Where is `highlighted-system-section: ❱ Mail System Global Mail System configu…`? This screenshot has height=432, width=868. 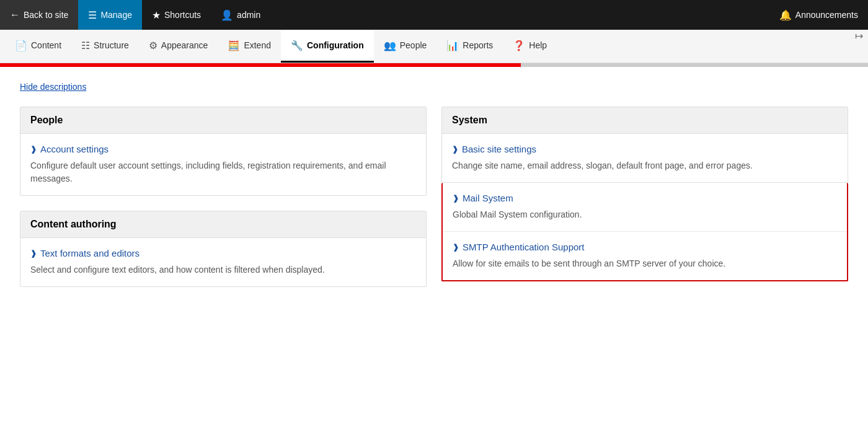
highlighted-system-section: ❱ Mail System Global Mail System configu… is located at coordinates (645, 232).